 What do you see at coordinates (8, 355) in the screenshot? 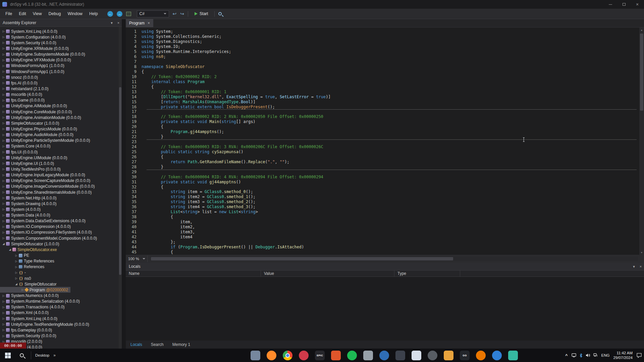
I see `start-button` at bounding box center [8, 355].